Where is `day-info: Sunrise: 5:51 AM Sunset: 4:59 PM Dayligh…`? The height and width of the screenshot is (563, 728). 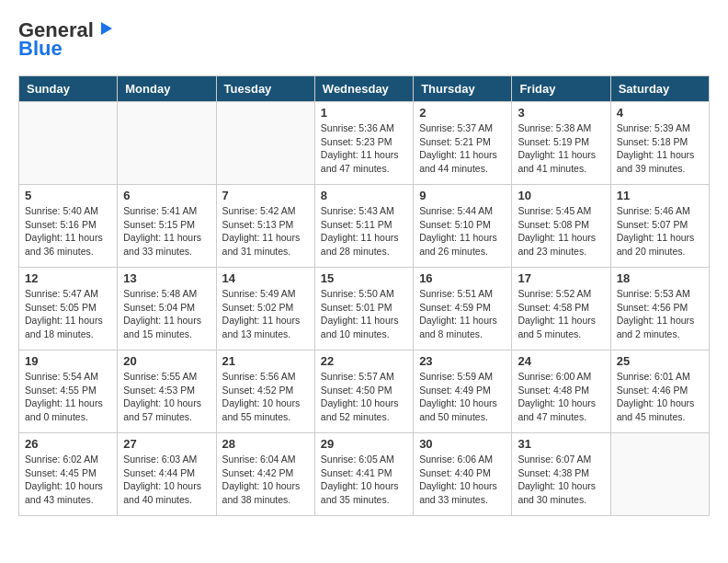 day-info: Sunrise: 5:51 AM Sunset: 4:59 PM Dayligh… is located at coordinates (462, 315).